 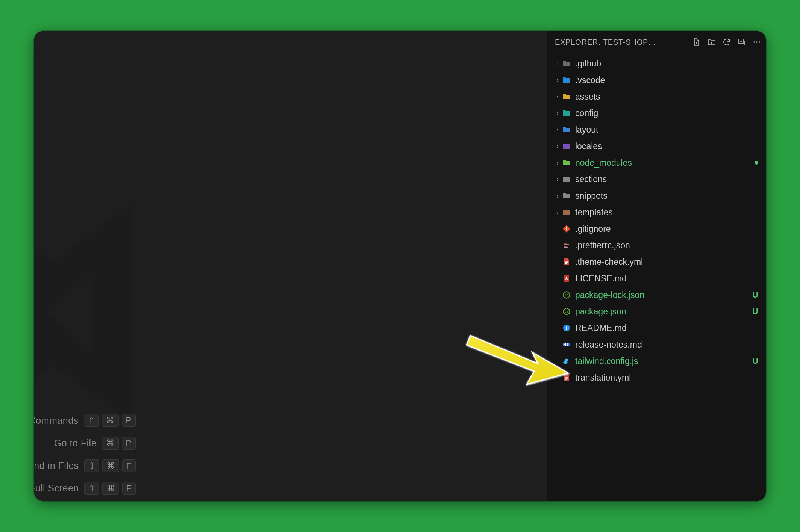 What do you see at coordinates (567, 328) in the screenshot?
I see `info-icon` at bounding box center [567, 328].